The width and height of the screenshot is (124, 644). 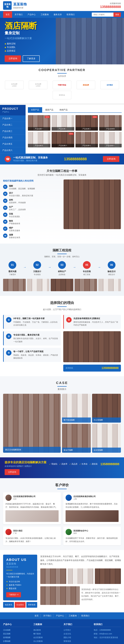 What do you see at coordinates (16, 634) in the screenshot?
I see `footer-col-item-0-1: 固定隔断` at bounding box center [16, 634].